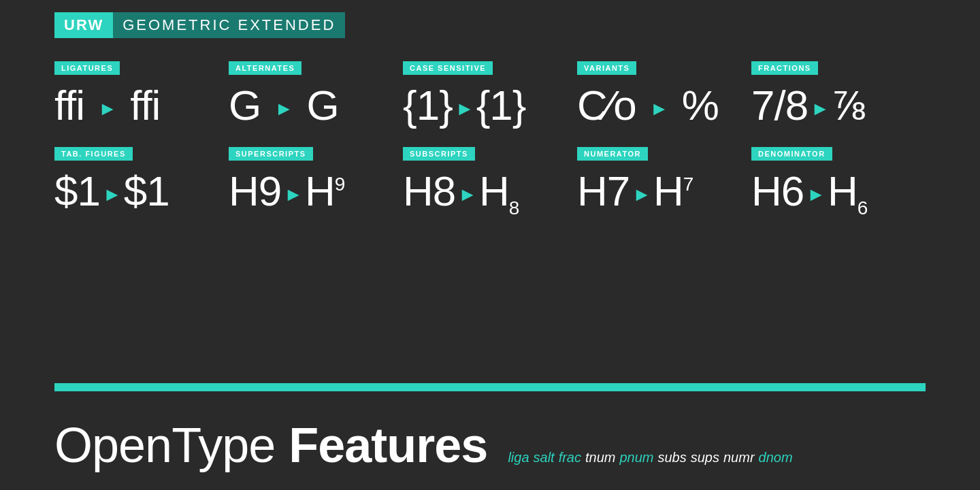 This screenshot has height=490, width=980. What do you see at coordinates (705, 457) in the screenshot?
I see `footer-tag: sups` at bounding box center [705, 457].